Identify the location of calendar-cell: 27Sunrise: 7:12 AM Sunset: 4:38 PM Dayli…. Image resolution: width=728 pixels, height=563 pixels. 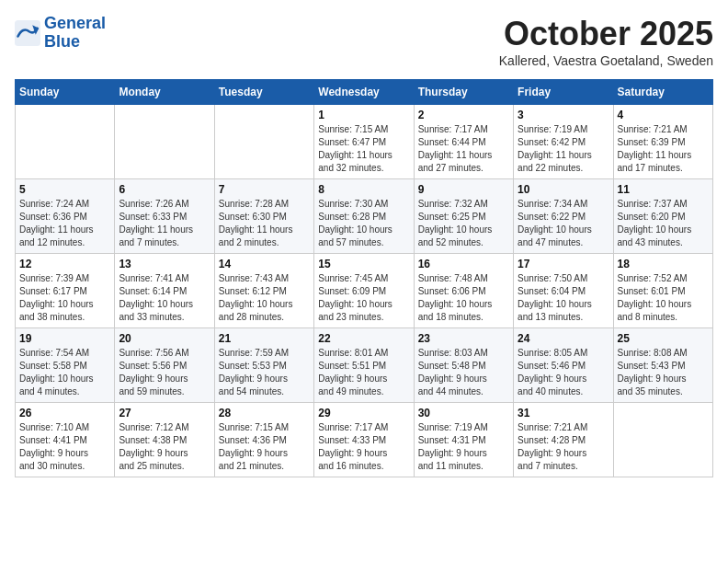
(165, 440).